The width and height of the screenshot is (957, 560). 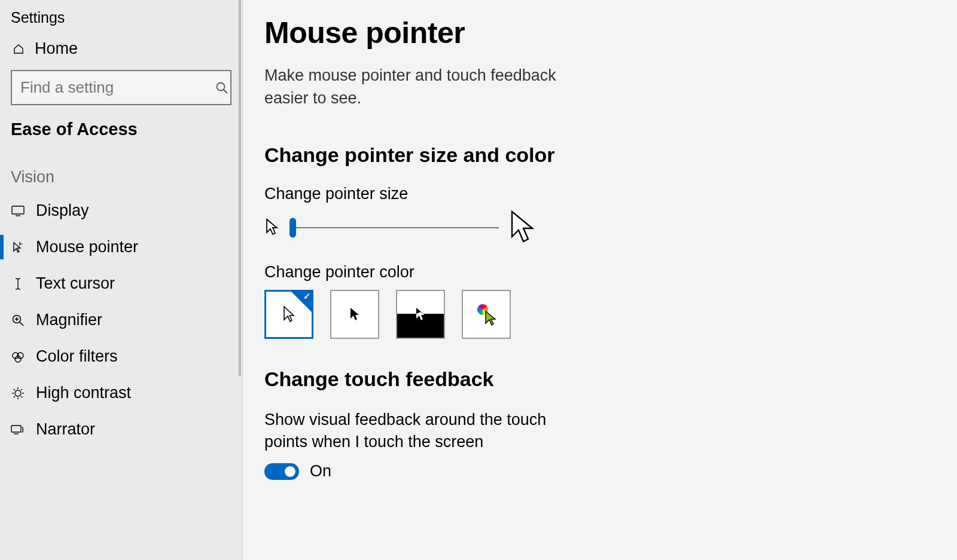 What do you see at coordinates (523, 228) in the screenshot?
I see `large-pointer-icon` at bounding box center [523, 228].